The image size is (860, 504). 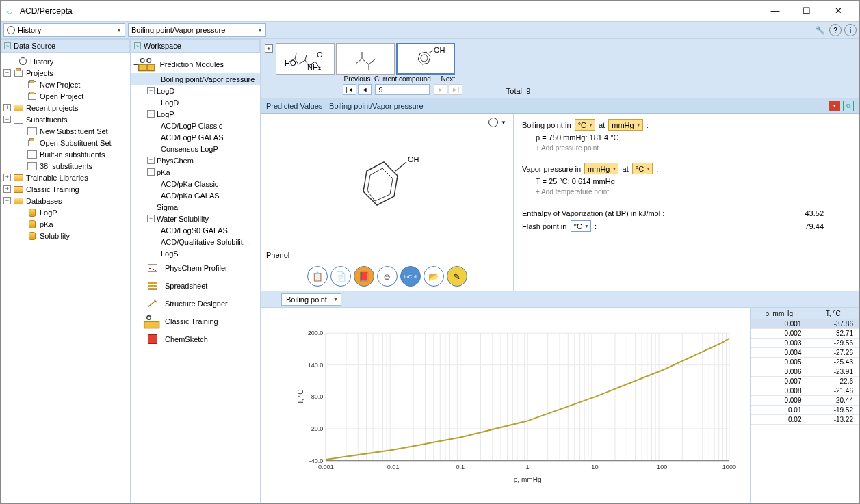 What do you see at coordinates (601, 168) in the screenshot?
I see `vp-unit-select: mmHg` at bounding box center [601, 168].